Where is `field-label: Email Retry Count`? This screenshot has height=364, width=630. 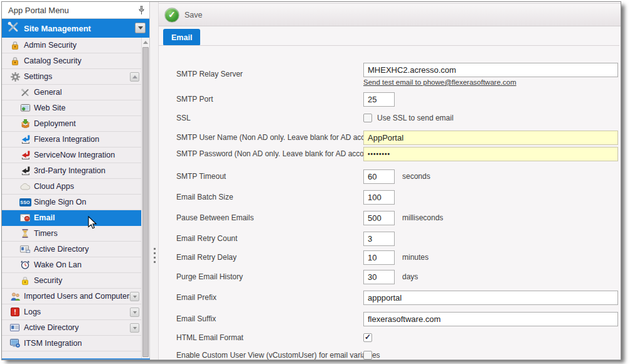 field-label: Email Retry Count is located at coordinates (269, 238).